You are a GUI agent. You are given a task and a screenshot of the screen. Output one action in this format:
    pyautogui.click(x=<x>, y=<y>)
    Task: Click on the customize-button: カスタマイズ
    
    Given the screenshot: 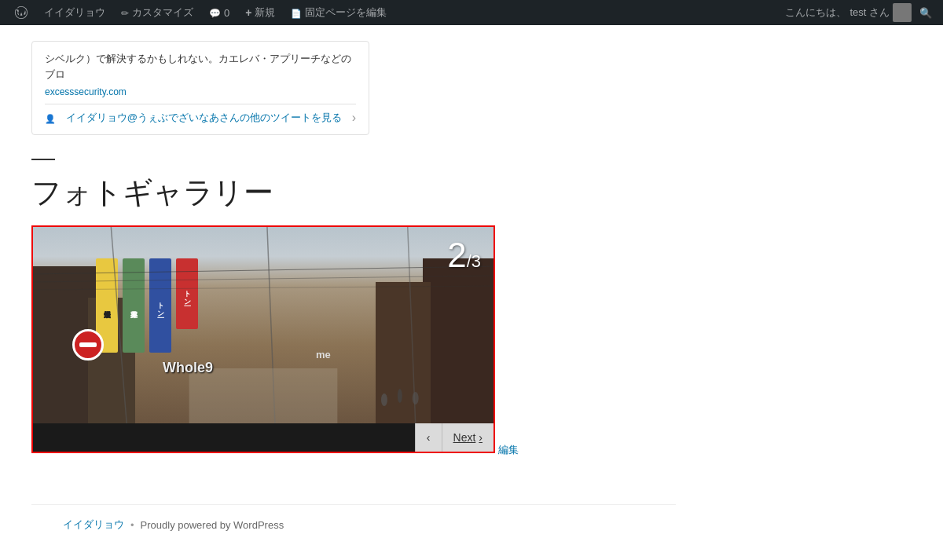 What is the action you would take?
    pyautogui.click(x=157, y=13)
    